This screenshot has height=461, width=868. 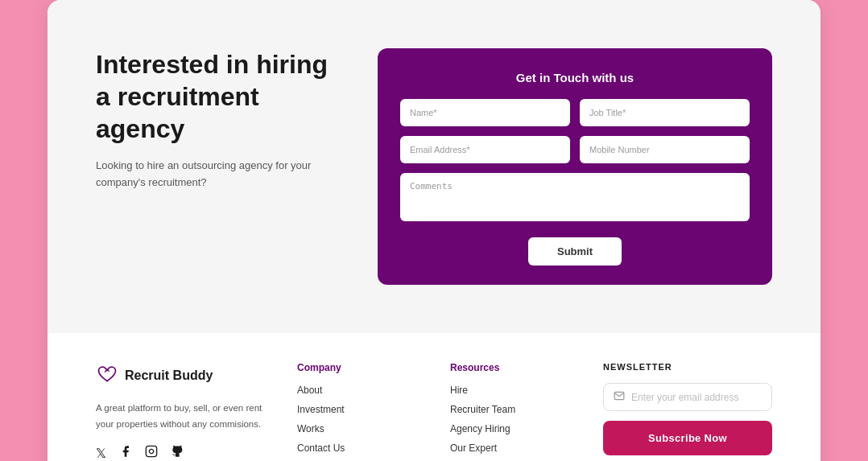 I want to click on comments-textarea, so click(x=575, y=197).